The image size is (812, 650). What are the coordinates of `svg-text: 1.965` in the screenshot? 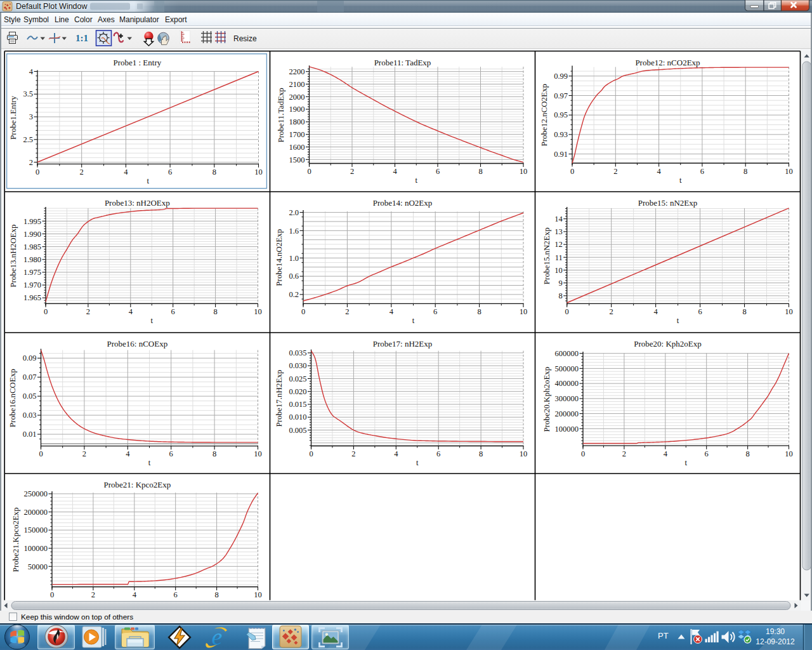 It's located at (32, 298).